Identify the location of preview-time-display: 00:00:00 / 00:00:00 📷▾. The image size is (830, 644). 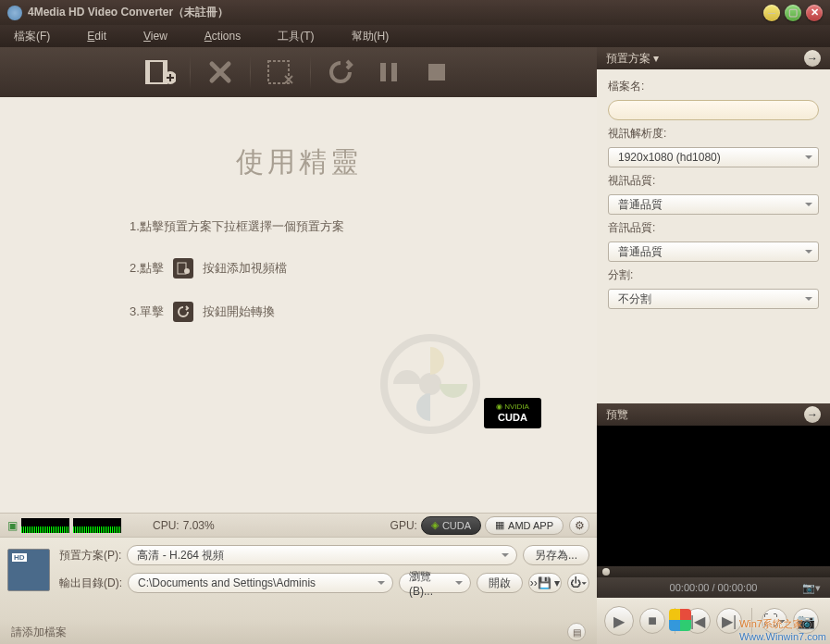
(713, 588).